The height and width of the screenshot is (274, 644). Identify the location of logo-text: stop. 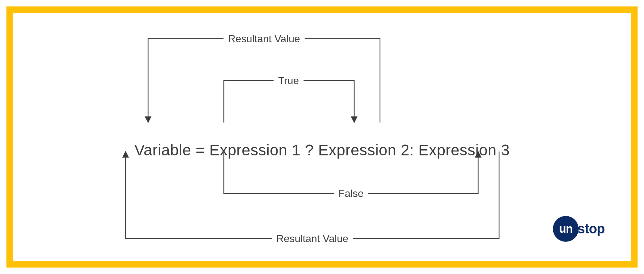
(591, 229).